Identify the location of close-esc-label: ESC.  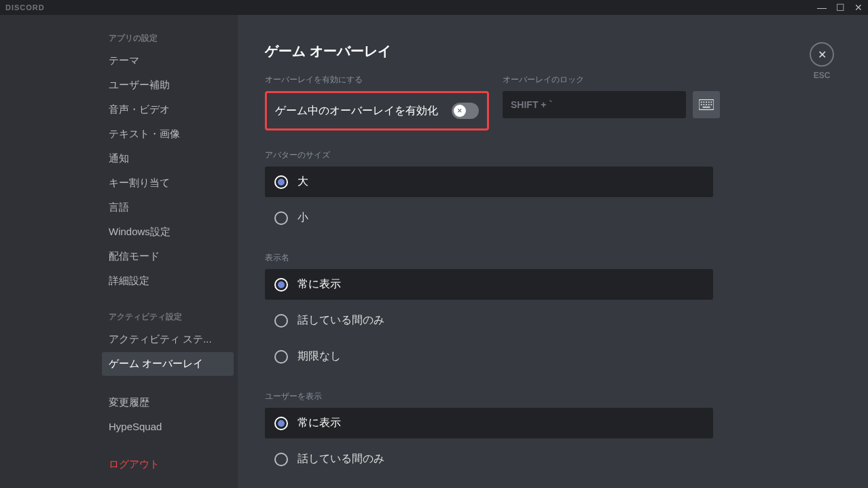
(822, 75).